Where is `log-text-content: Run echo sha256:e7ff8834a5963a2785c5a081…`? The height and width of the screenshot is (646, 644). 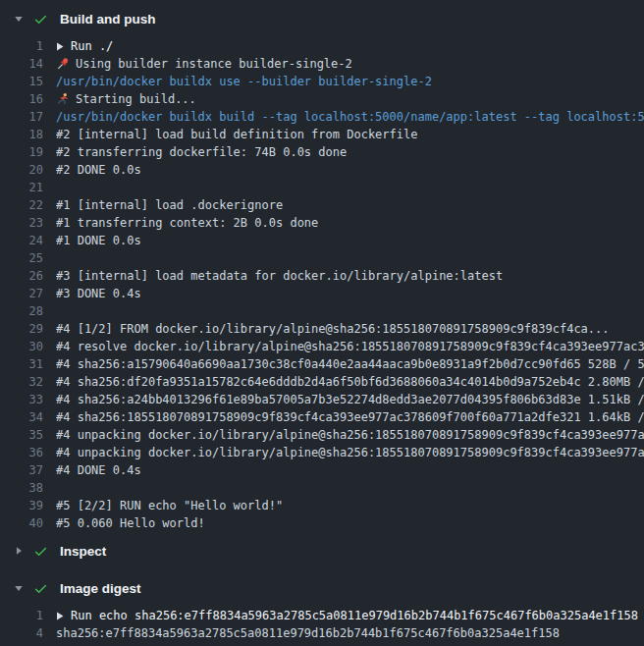
log-text-content: Run echo sha256:e7ff8834a5963a2785c5a081… is located at coordinates (354, 616).